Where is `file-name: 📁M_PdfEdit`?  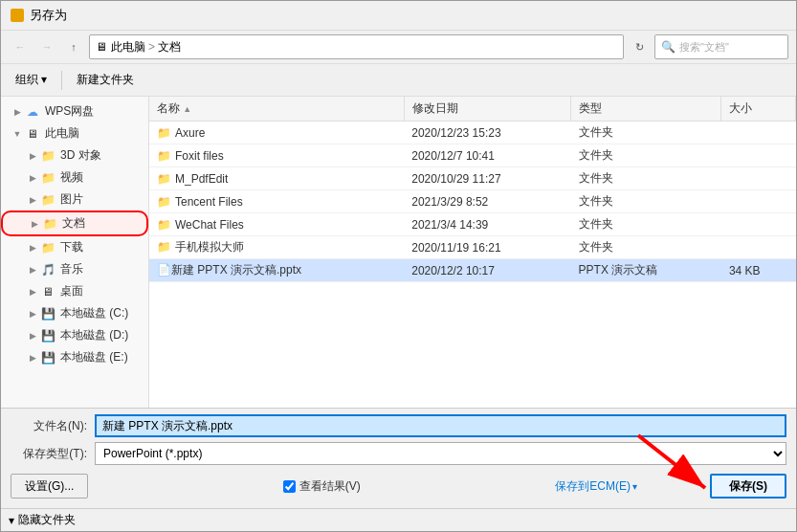 file-name: 📁M_PdfEdit is located at coordinates (277, 179).